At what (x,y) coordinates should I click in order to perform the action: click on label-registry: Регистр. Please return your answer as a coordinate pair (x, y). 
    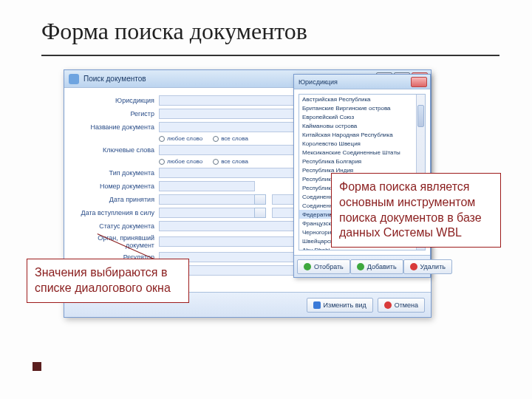
    Looking at the image, I should click on (115, 114).